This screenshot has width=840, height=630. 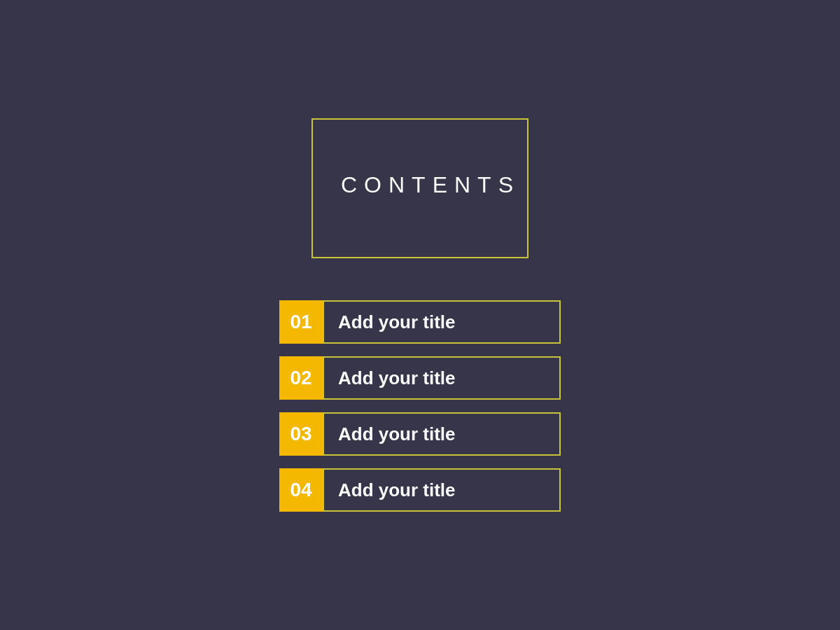 I want to click on item-title-text-1: Add your title, so click(x=397, y=322).